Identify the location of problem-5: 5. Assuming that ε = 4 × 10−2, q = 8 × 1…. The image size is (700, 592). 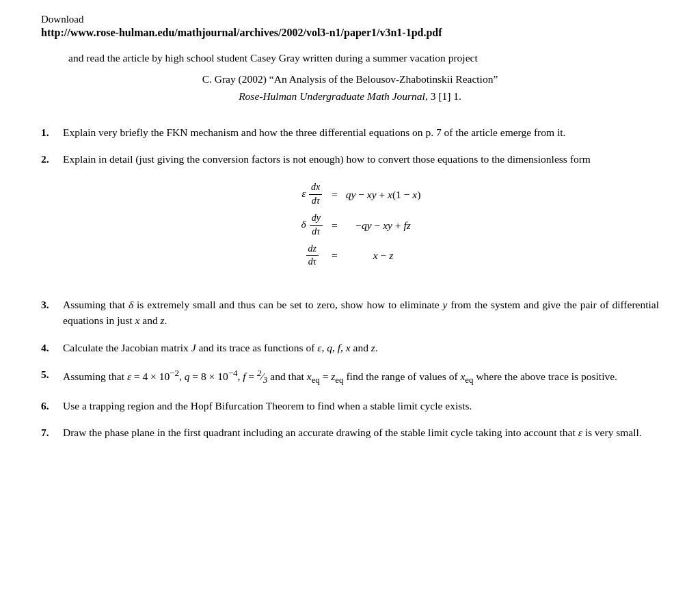
(350, 377).